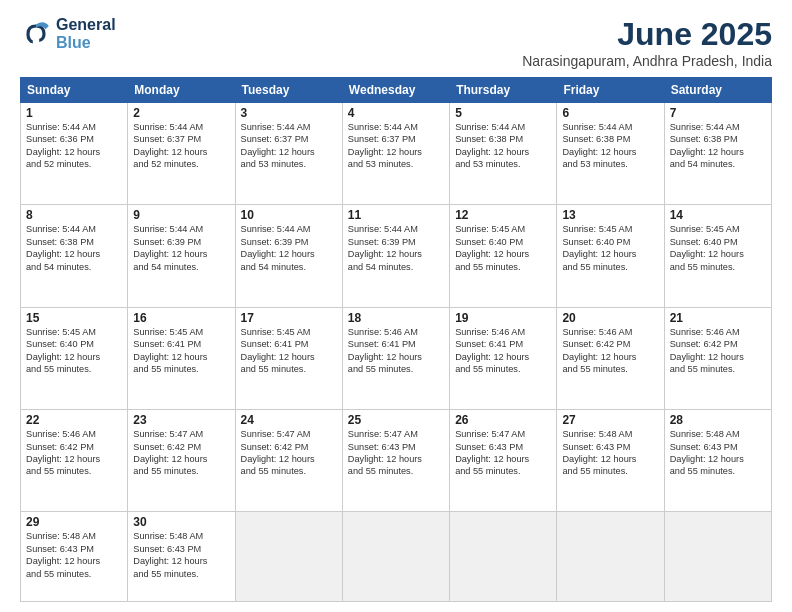  What do you see at coordinates (74, 215) in the screenshot?
I see `day-number: 8` at bounding box center [74, 215].